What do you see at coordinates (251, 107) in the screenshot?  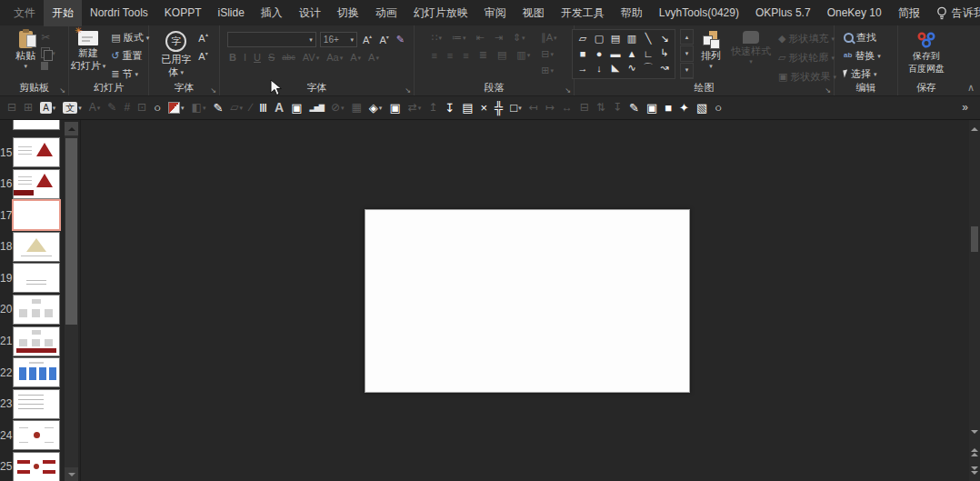 I see `pen-icon: ∕` at bounding box center [251, 107].